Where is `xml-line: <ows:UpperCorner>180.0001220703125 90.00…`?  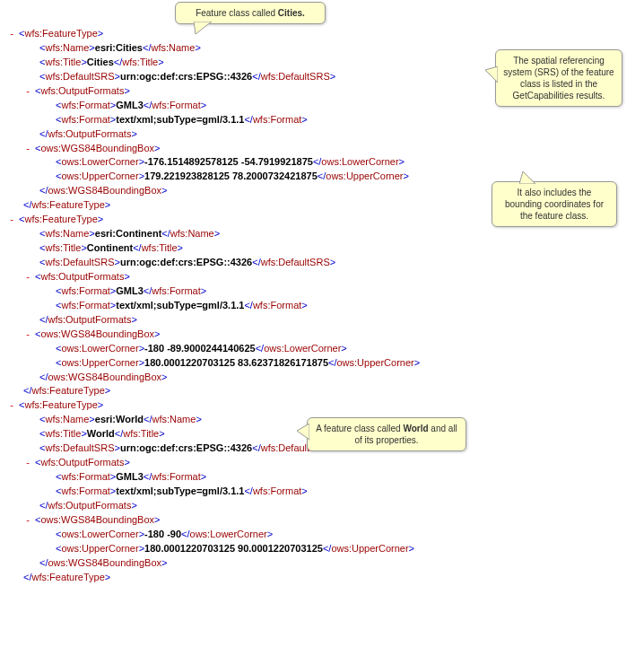
xml-line: <ows:UpperCorner>180.0001220703125 90.00… is located at coordinates (322, 549).